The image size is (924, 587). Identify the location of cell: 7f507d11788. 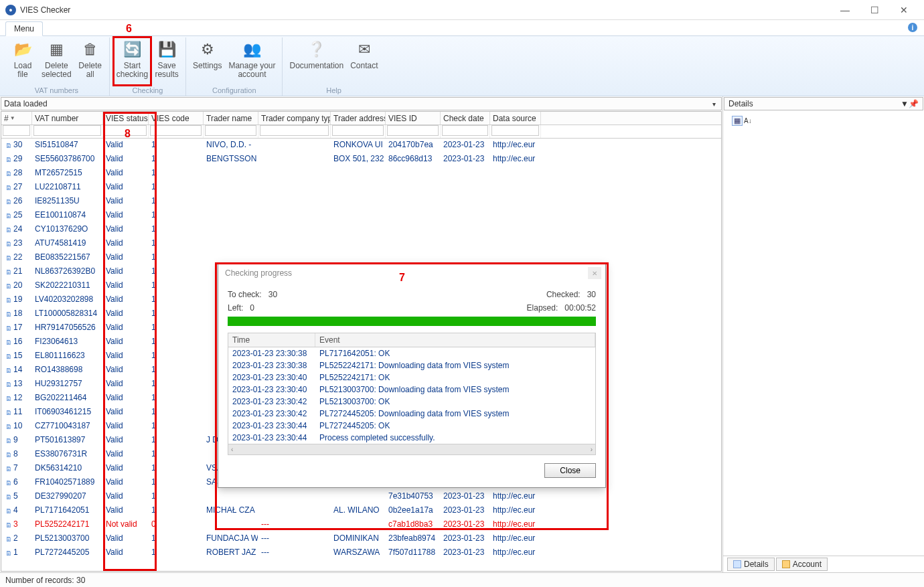
(413, 553).